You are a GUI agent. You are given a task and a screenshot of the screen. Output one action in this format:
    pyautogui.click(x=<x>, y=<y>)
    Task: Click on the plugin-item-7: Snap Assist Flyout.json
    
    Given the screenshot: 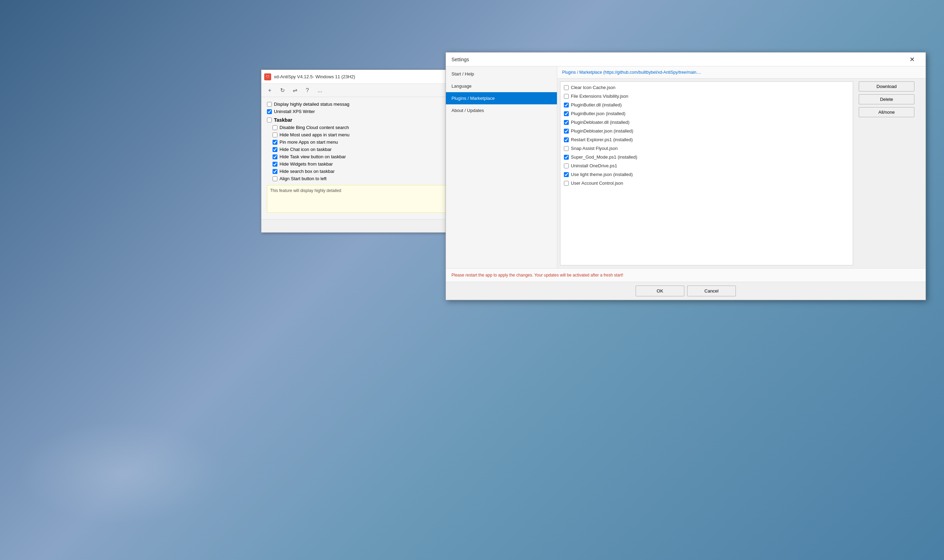 What is the action you would take?
    pyautogui.click(x=706, y=149)
    